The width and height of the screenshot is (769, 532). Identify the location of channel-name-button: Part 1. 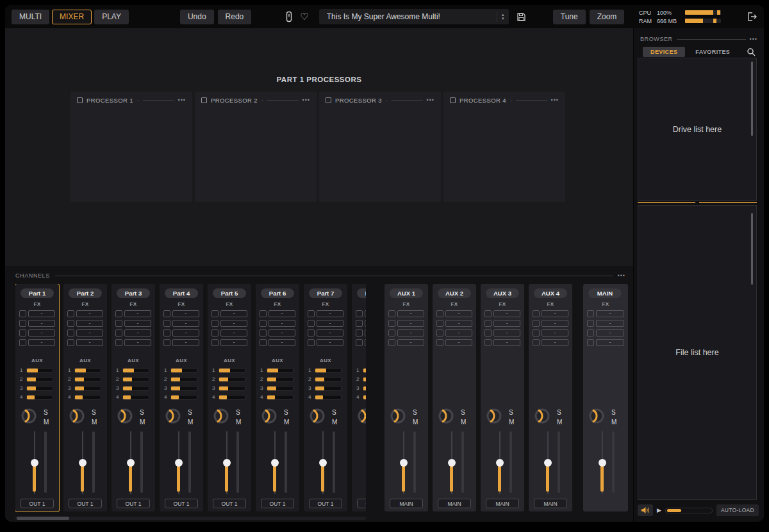
(37, 294).